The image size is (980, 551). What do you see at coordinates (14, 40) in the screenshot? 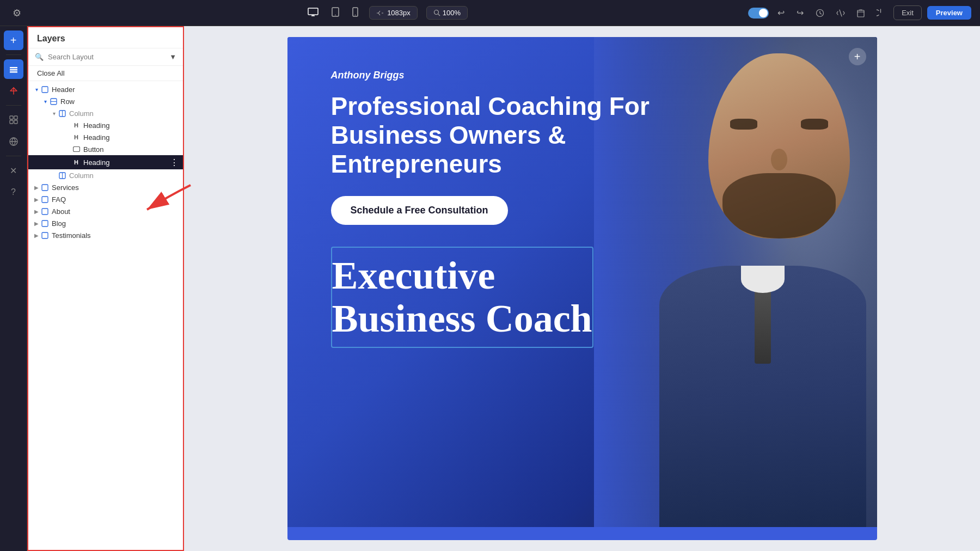
I see `add-element-button: +` at bounding box center [14, 40].